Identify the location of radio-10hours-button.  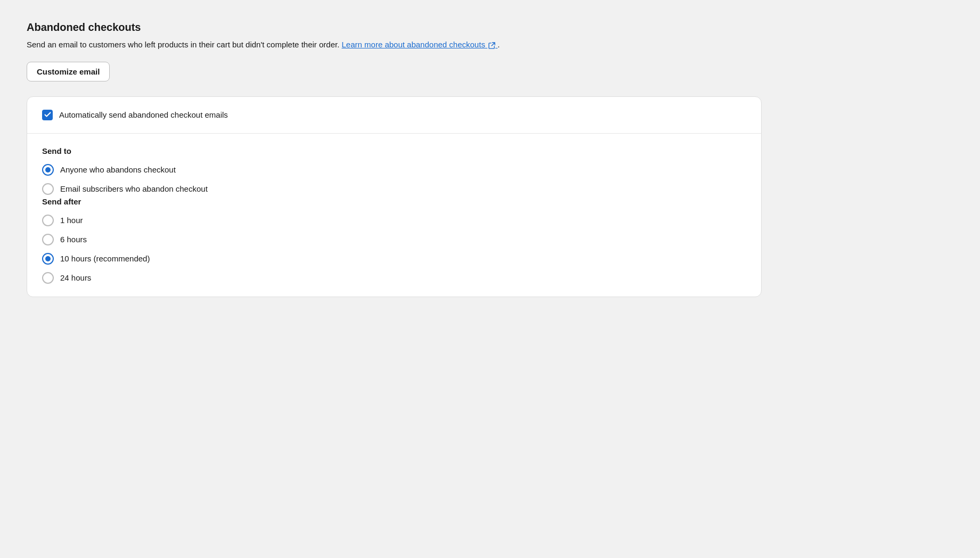
(48, 259).